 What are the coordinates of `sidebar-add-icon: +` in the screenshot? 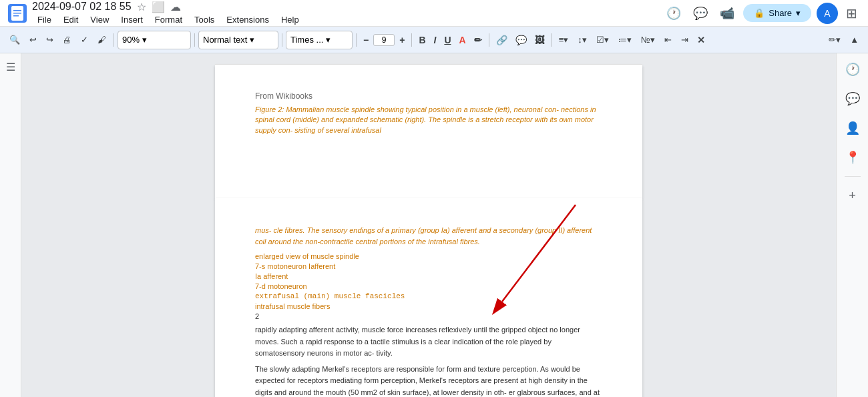 It's located at (853, 195).